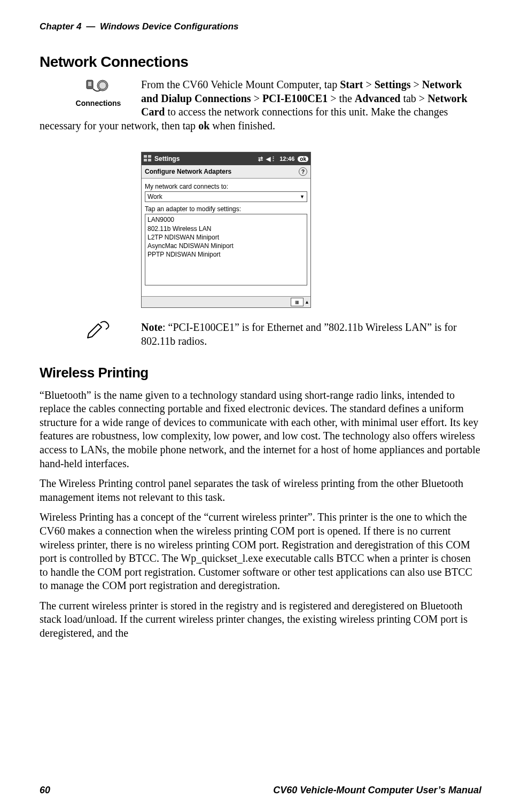 Image resolution: width=521 pixels, height=812 pixels. What do you see at coordinates (377, 790) in the screenshot?
I see `doc-title: CV60 Vehicle-Mount Computer User’s Manua…` at bounding box center [377, 790].